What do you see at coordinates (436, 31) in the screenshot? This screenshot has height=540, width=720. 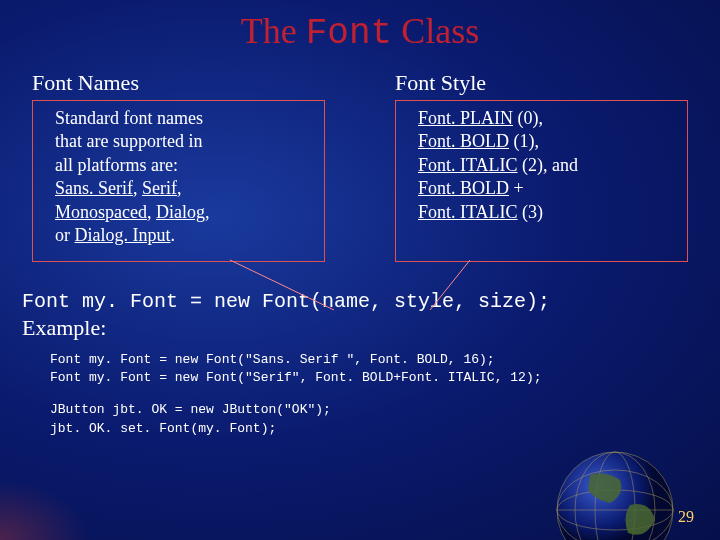 I see `title-post: Class` at bounding box center [436, 31].